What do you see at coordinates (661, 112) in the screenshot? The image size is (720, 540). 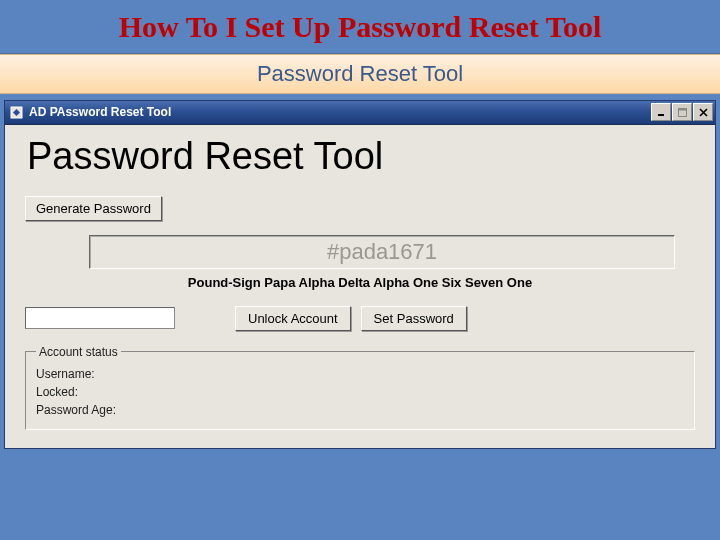 I see `minimize-button` at bounding box center [661, 112].